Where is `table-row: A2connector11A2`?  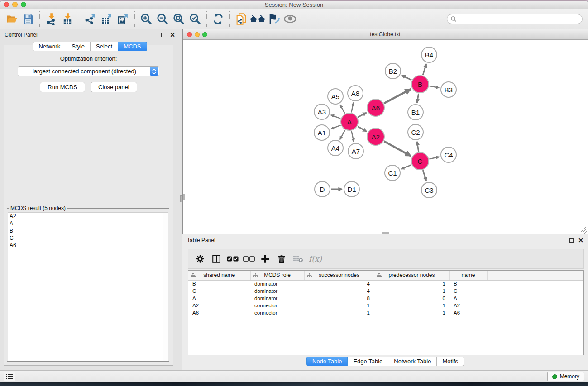 table-row: A2connector11A2 is located at coordinates (386, 305).